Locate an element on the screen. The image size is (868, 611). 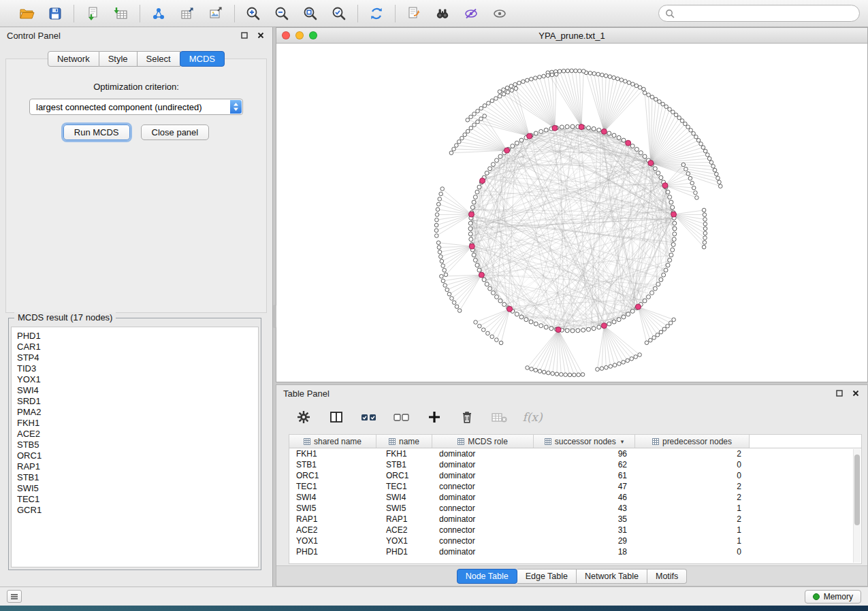
export-network-button is located at coordinates (159, 14).